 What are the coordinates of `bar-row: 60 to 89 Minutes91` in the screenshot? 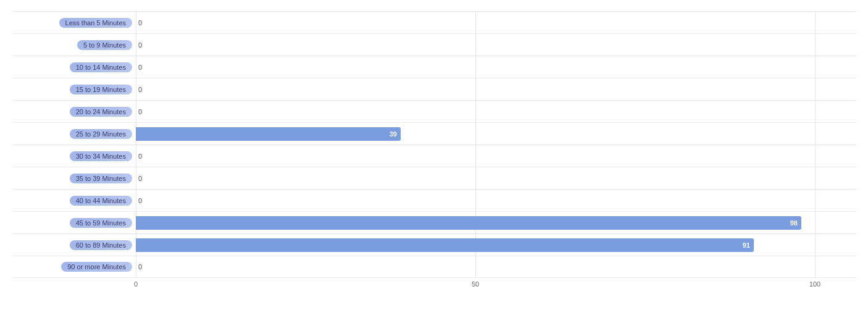 It's located at (434, 245).